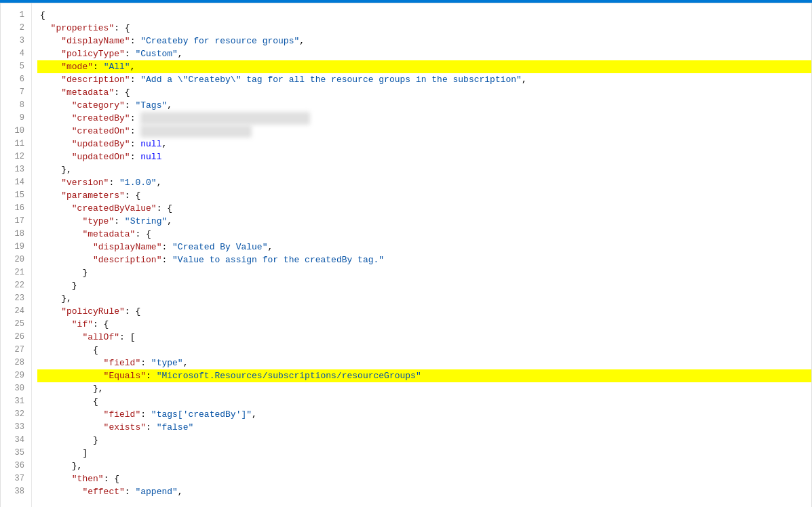 This screenshot has width=812, height=507. Describe the element at coordinates (16, 235) in the screenshot. I see `line-number: 18` at that location.